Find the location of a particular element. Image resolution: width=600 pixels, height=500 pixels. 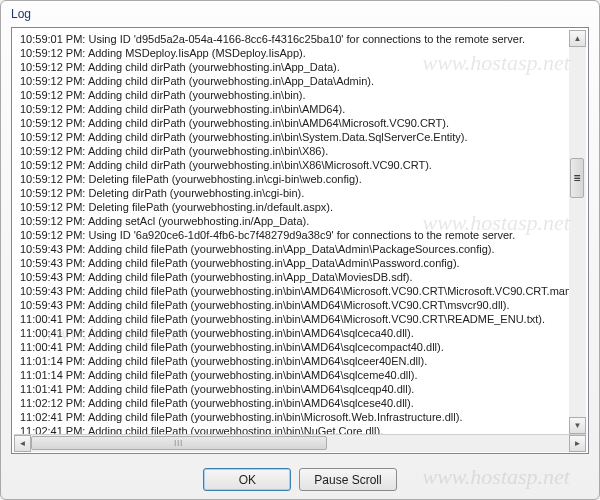

vscroll-thumb: ≡ is located at coordinates (577, 178).